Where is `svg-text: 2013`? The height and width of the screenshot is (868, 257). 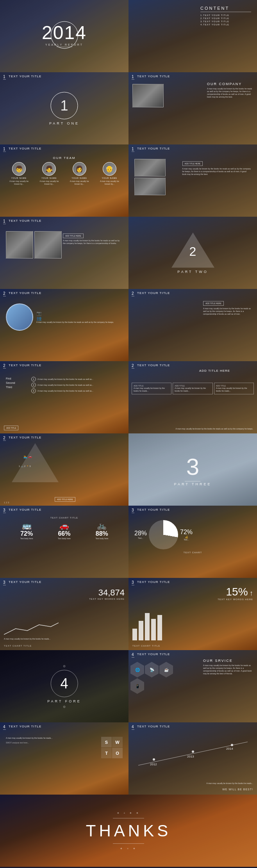
svg-text: 2013 is located at coordinates (191, 757).